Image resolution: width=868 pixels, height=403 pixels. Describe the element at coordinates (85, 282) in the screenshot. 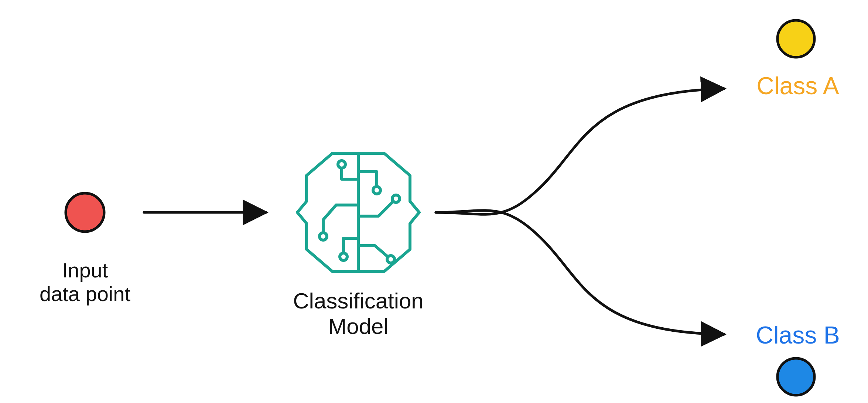

I see `input-label: Input data point` at that location.